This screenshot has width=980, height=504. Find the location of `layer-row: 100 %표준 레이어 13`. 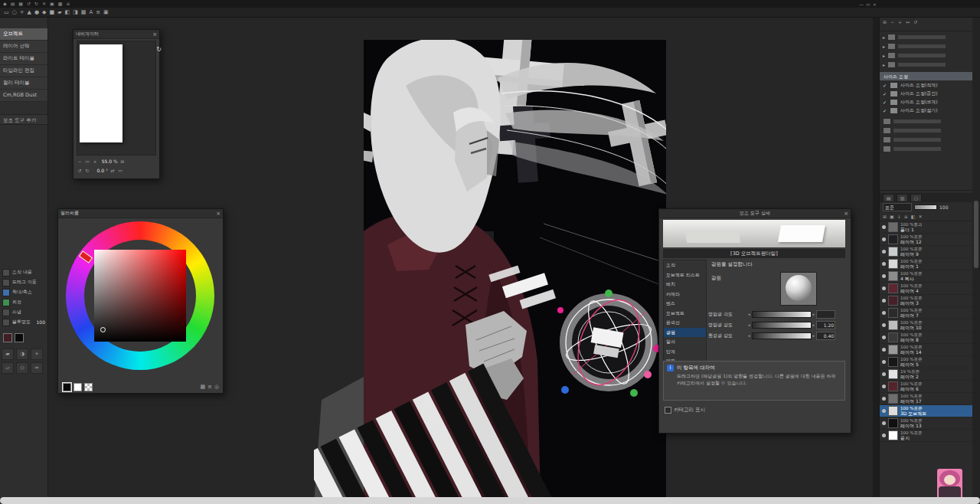

layer-row: 100 %표준 레이어 13 is located at coordinates (926, 424).